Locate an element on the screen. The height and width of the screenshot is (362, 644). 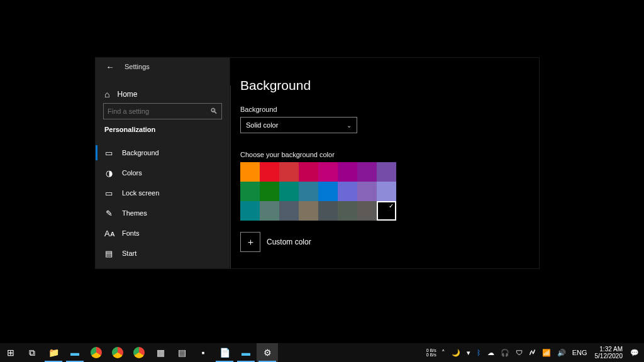
back-button: ← is located at coordinates (110, 67).